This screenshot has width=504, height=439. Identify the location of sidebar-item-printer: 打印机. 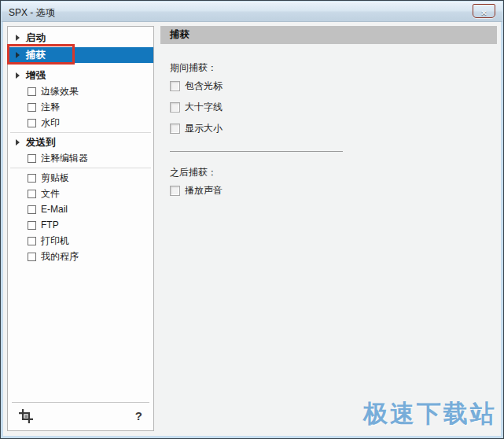
(80, 241).